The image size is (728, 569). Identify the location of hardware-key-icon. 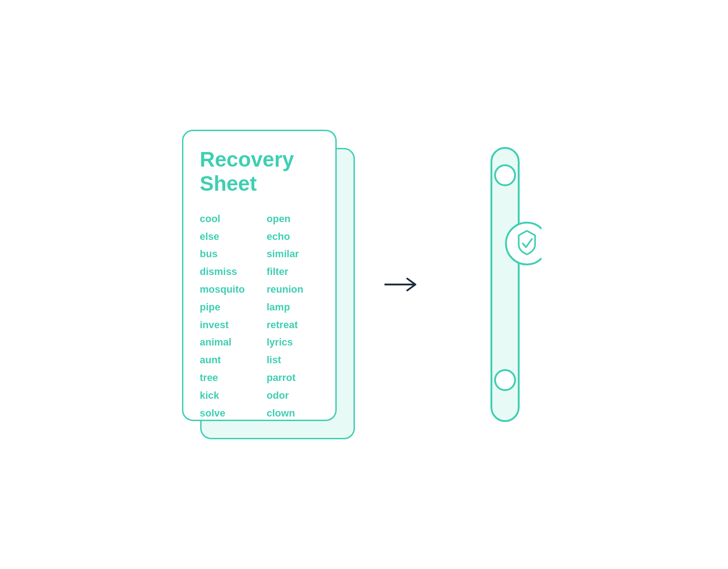
(505, 284).